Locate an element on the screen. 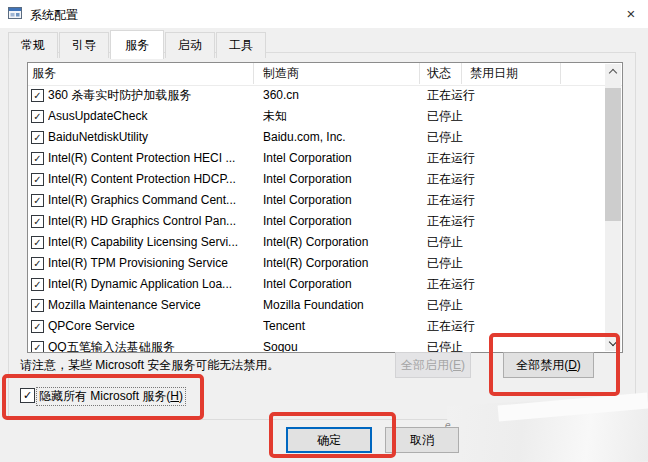 This screenshot has width=648, height=462. title-bar: 系统配置 × is located at coordinates (324, 14).